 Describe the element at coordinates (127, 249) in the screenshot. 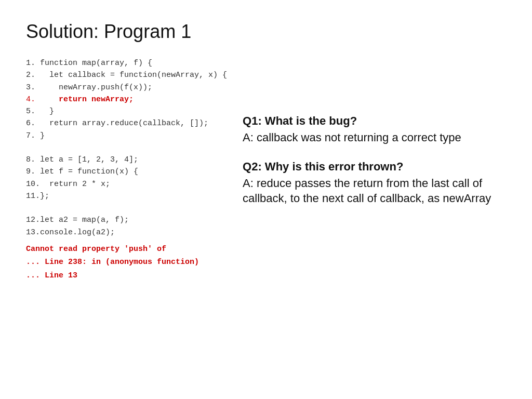

I see `error-line-1: Cannot read property 'push' of` at that location.